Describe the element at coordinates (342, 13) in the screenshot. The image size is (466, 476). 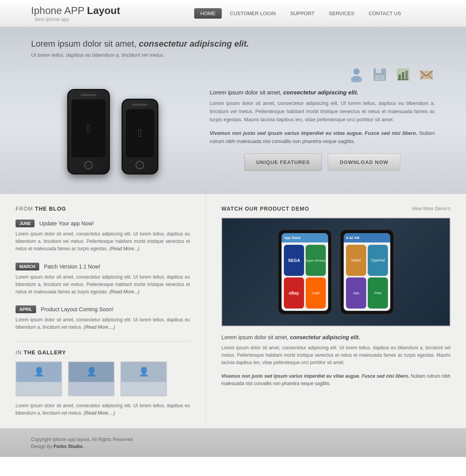
I see `nav-item-services: SERVICES` at that location.